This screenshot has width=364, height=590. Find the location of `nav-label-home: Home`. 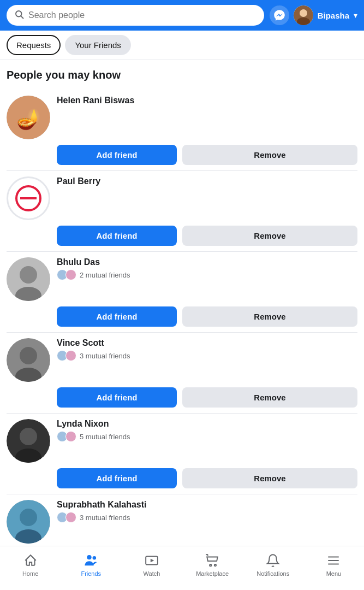

nav-label-home: Home is located at coordinates (31, 574).